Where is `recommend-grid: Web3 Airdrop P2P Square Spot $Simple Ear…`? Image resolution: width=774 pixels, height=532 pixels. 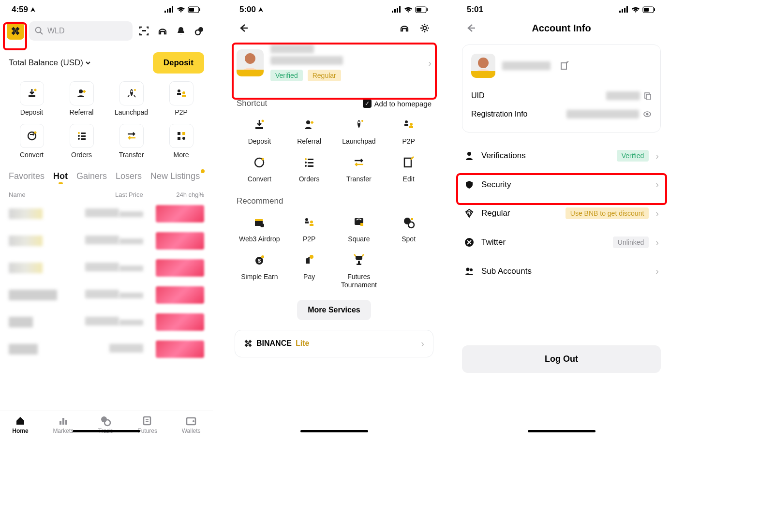
recommend-grid: Web3 Airdrop P2P Square Spot $Simple Ear… is located at coordinates (334, 251).